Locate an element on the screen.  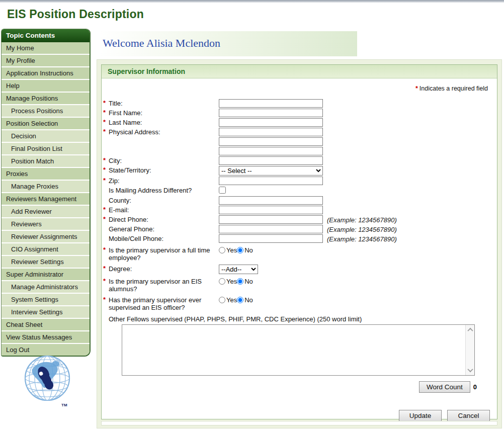
sidebar-item-add-reviewer: Add Reviewer is located at coordinates (45, 212).